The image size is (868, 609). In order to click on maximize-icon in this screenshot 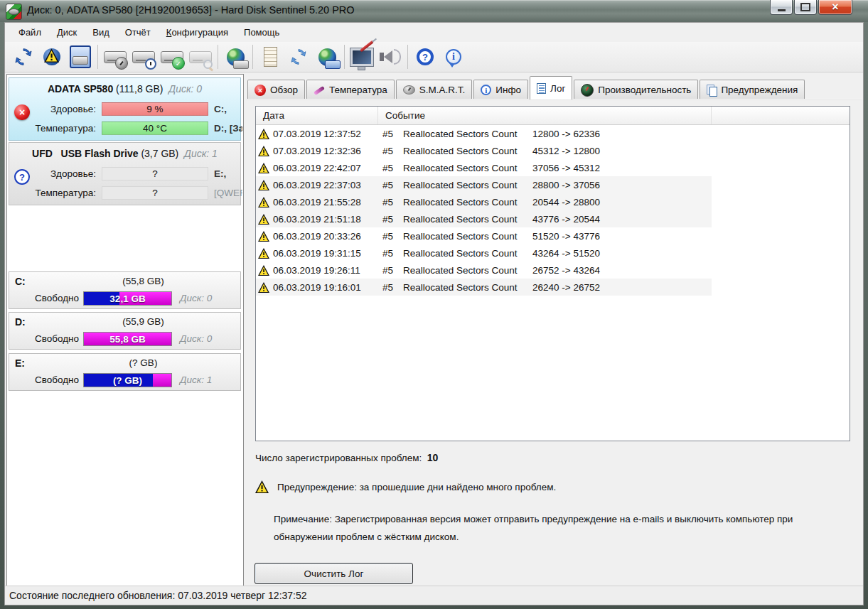, I will do `click(805, 7)`.